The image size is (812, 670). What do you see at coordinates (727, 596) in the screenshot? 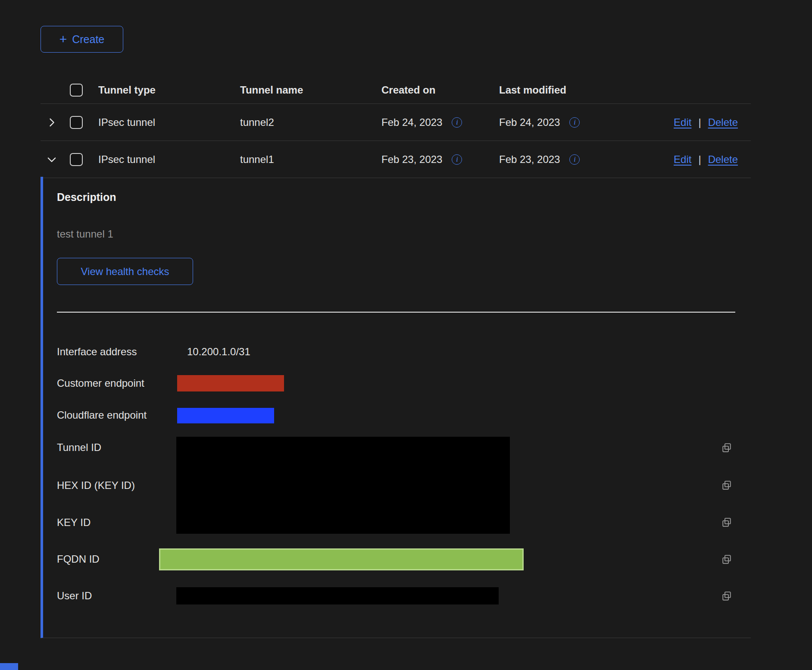
I see `copy-user-id-button` at bounding box center [727, 596].